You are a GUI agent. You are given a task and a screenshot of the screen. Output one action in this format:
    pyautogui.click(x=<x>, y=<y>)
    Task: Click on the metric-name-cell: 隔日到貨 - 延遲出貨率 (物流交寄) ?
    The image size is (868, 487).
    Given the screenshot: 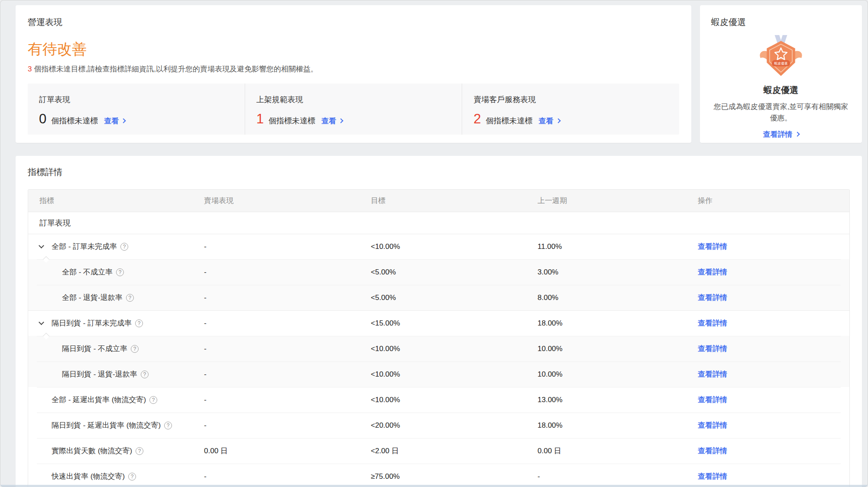 What is the action you would take?
    pyautogui.click(x=116, y=425)
    